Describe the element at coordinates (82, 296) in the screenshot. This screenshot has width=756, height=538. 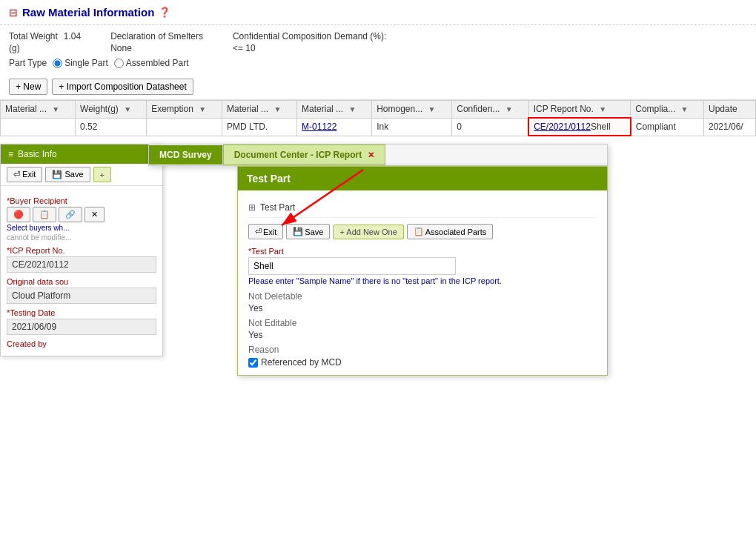
I see `original-data-value: Cloud Platform` at that location.